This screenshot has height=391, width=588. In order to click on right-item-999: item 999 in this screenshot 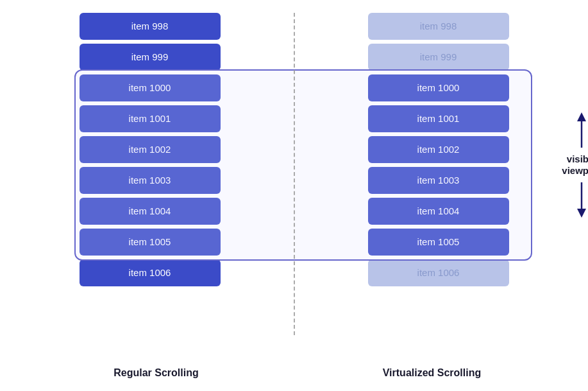, I will do `click(439, 57)`.